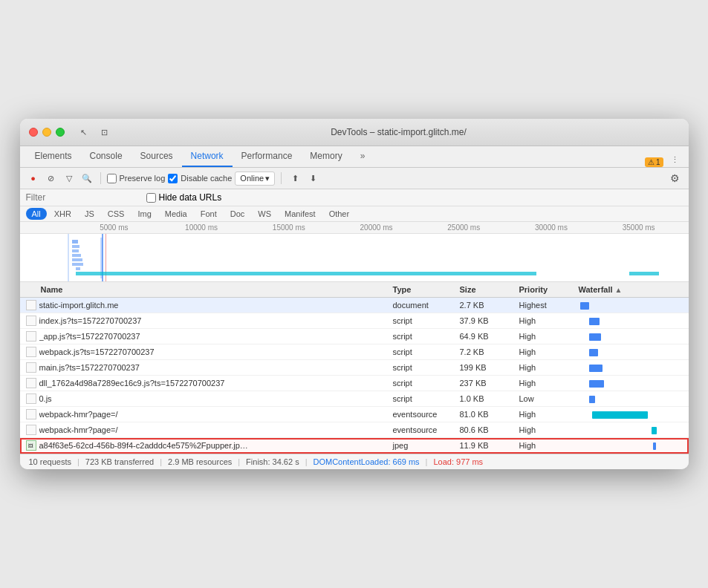  What do you see at coordinates (426, 430) in the screenshot?
I see `row-type-8: eventsource` at bounding box center [426, 430].